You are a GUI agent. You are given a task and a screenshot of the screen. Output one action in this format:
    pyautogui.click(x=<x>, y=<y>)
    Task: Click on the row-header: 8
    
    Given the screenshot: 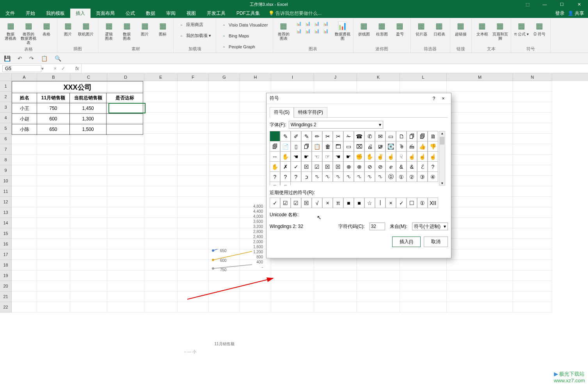 What is the action you would take?
    pyautogui.click(x=6, y=160)
    